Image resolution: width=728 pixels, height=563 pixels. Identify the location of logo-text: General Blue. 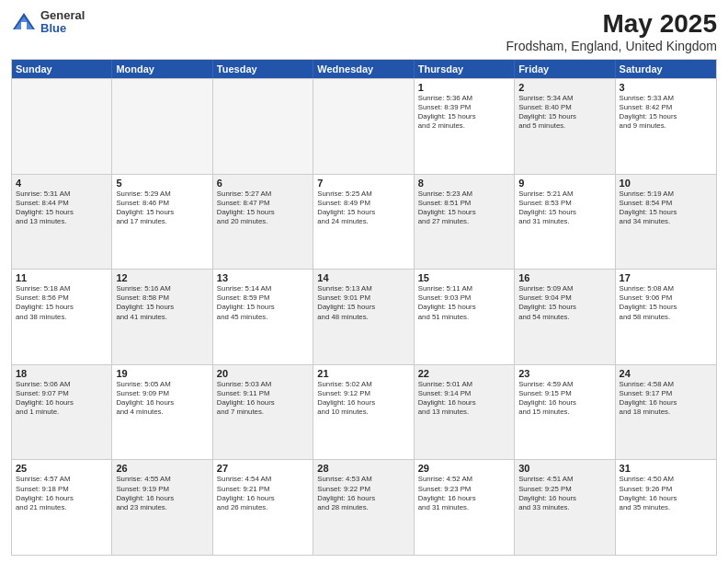
(63, 22).